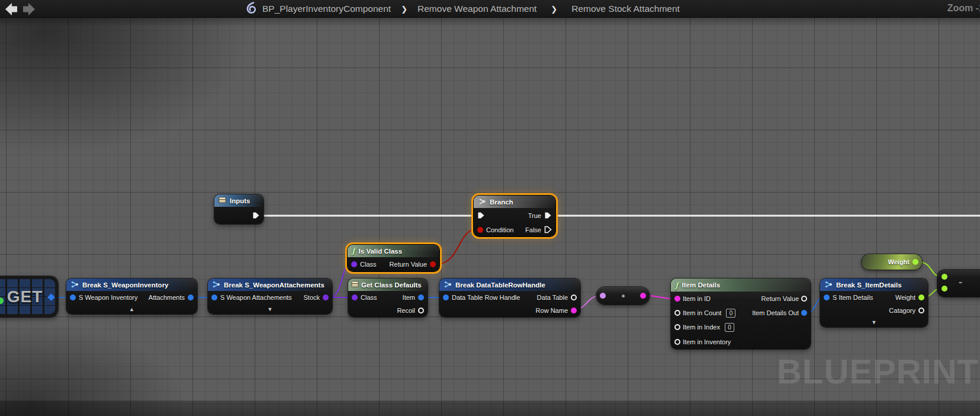 The image size is (980, 416). Describe the element at coordinates (482, 202) in the screenshot. I see `branch-icon` at that location.